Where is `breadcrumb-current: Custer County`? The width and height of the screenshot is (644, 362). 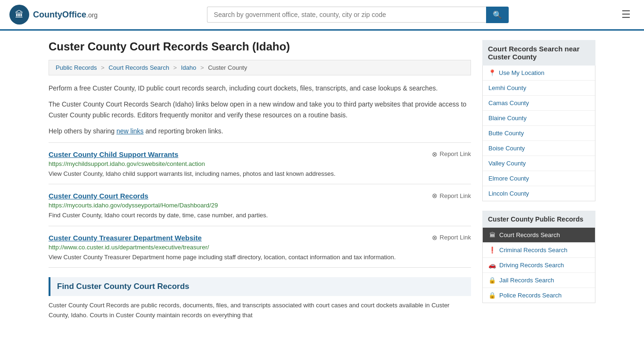
breadcrumb-current: Custer County is located at coordinates (227, 68).